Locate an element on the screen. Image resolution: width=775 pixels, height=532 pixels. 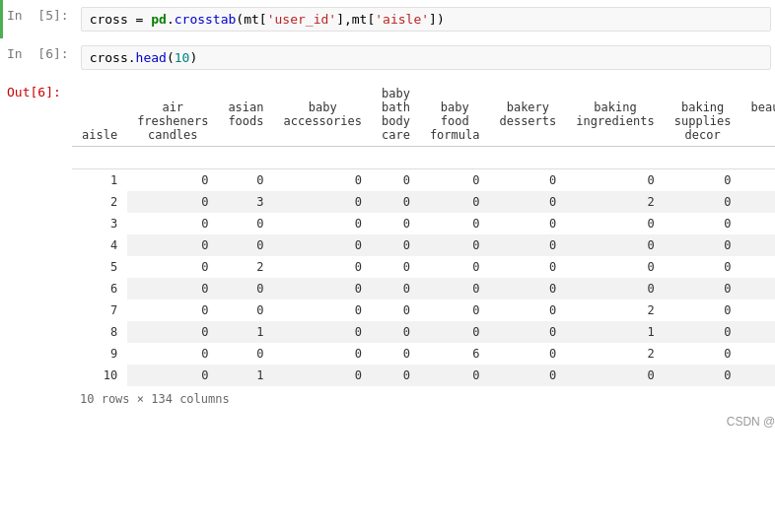
cell-r3-c5: 0 is located at coordinates (528, 224).